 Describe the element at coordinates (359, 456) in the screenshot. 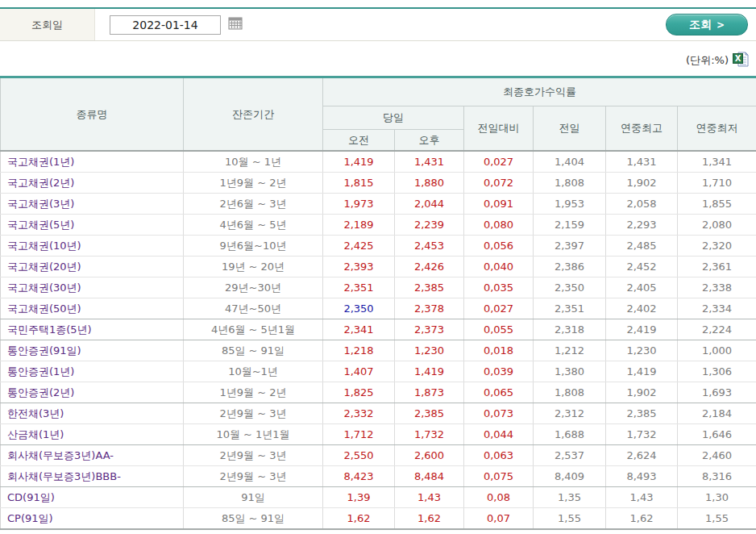

I see `am-yield-cell: 2,550` at that location.